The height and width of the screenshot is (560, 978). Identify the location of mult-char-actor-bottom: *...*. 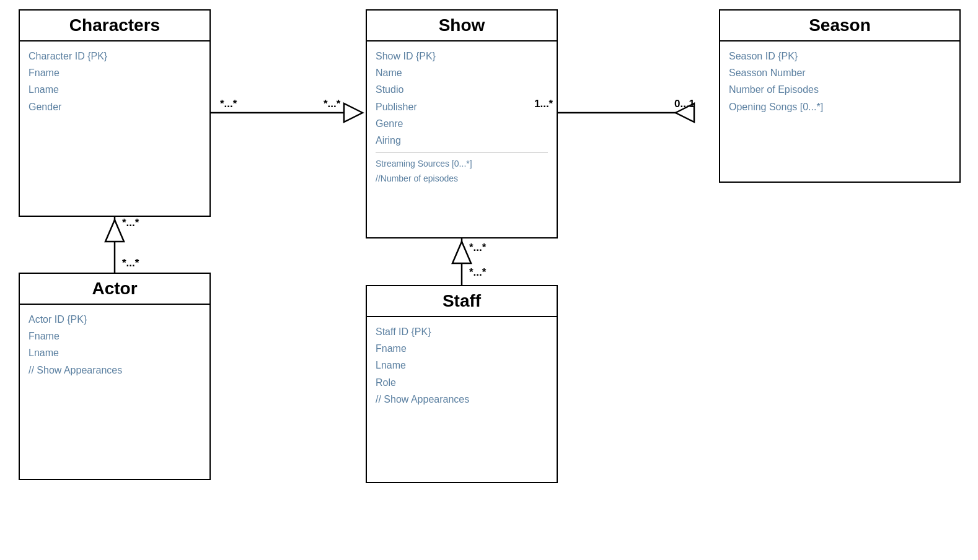
(130, 263).